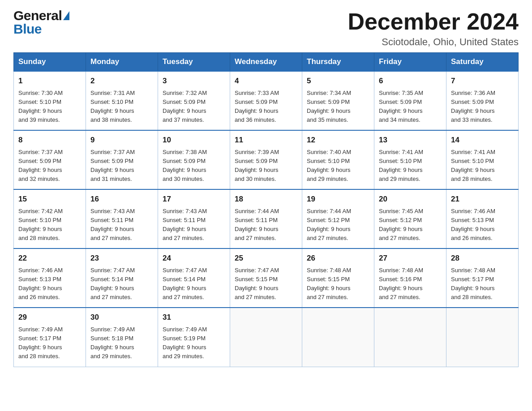 The width and height of the screenshot is (532, 411). What do you see at coordinates (122, 343) in the screenshot?
I see `day-info: Sunrise: 7:49 AM Sunset: 5:18 PM Dayligh…` at bounding box center [122, 343].